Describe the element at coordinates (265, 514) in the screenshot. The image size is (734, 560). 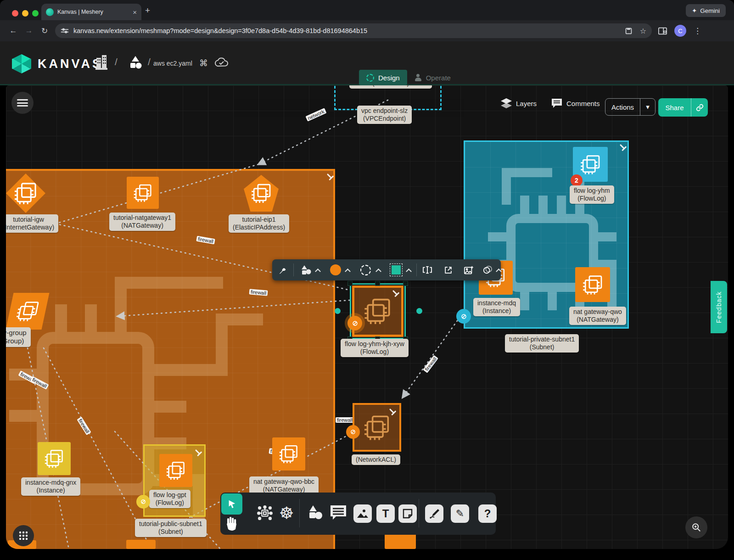
I see `components-tool-icon` at that location.